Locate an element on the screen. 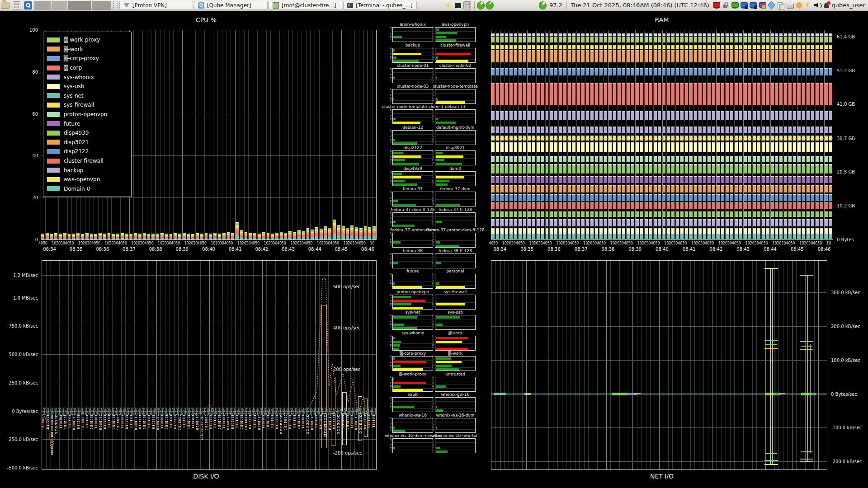  padlock-icon is located at coordinates (725, 5).